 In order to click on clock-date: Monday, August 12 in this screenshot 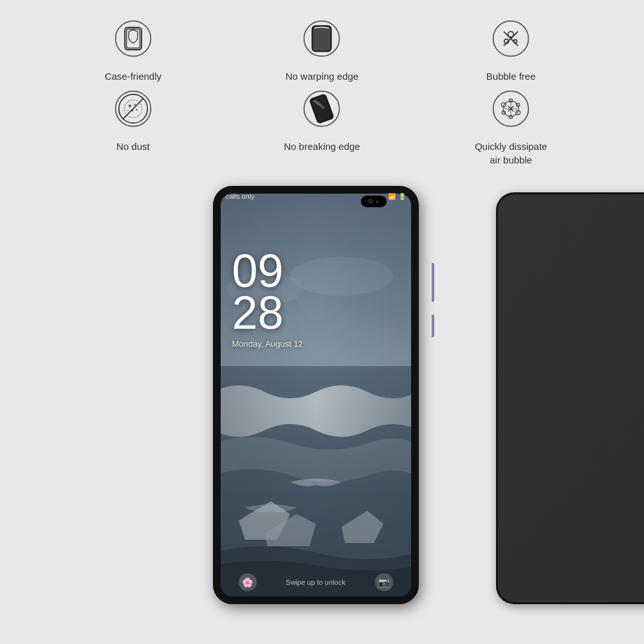, I will do `click(268, 344)`.